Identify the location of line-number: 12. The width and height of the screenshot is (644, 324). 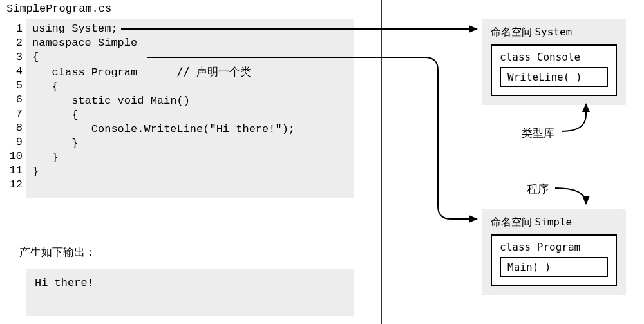
(13, 185).